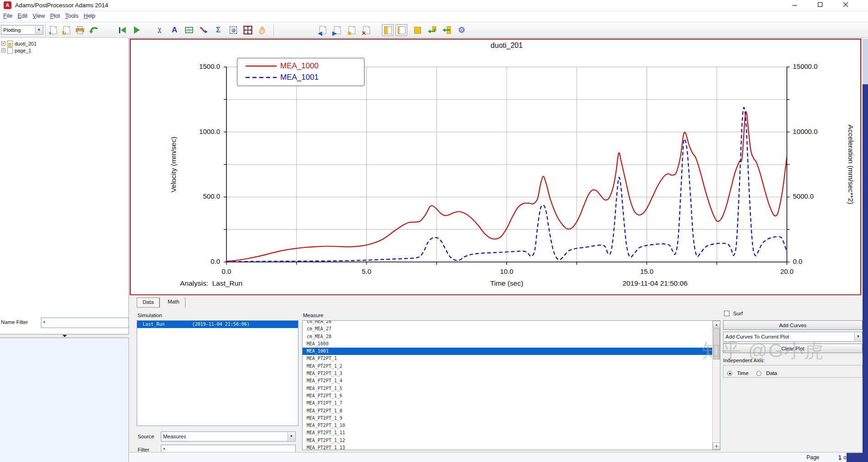 This screenshot has height=462, width=868. What do you see at coordinates (53, 30) in the screenshot?
I see `new-plot-button: +` at bounding box center [53, 30].